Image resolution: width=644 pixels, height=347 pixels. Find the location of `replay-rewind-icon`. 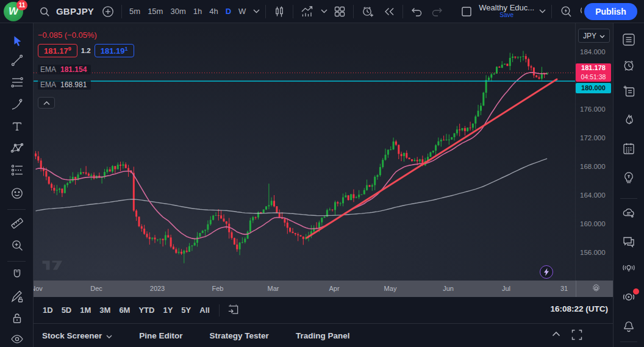

replay-rewind-icon is located at coordinates (389, 12).